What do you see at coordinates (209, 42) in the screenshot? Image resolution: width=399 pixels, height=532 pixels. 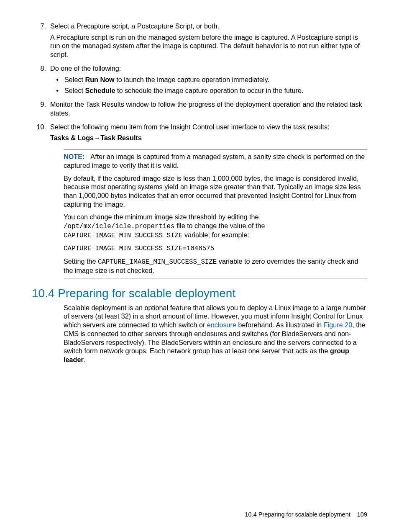 I see `step-body: Select a Precapture script, a Postcaptur…` at bounding box center [209, 42].